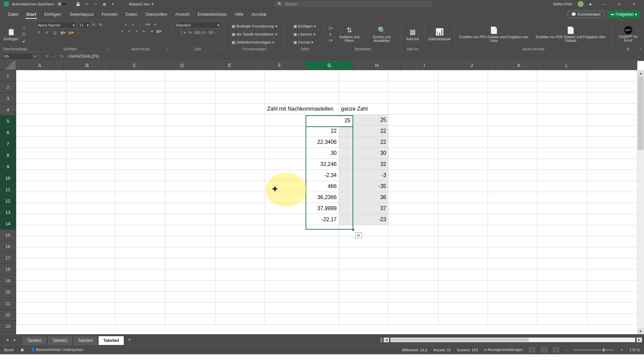 This screenshot has height=362, width=644. What do you see at coordinates (563, 4) in the screenshot?
I see `user-name: Stefan Petri` at bounding box center [563, 4].